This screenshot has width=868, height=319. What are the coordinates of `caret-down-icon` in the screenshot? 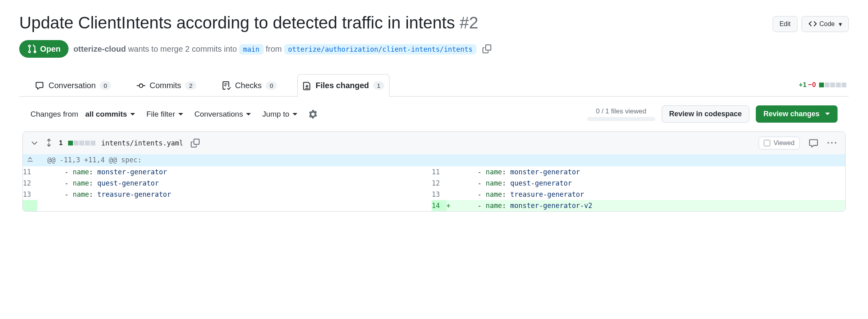 It's located at (828, 114).